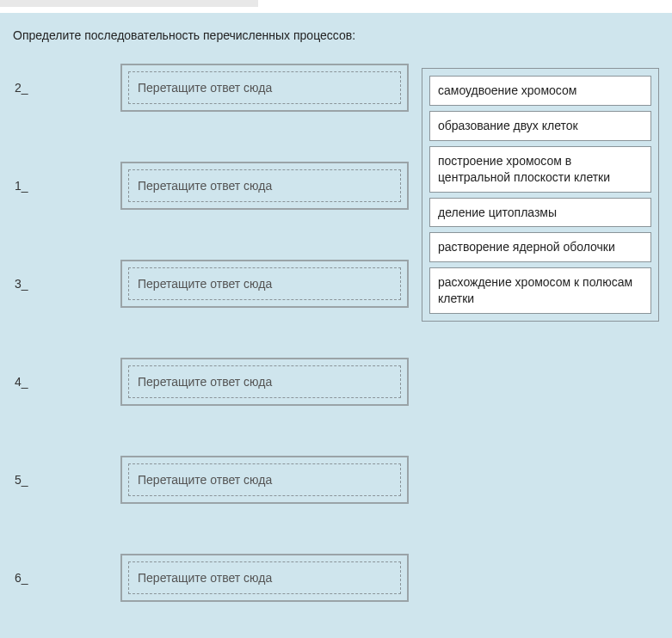 This screenshot has height=638, width=672. What do you see at coordinates (67, 284) in the screenshot?
I see `row-label: 3_` at bounding box center [67, 284].